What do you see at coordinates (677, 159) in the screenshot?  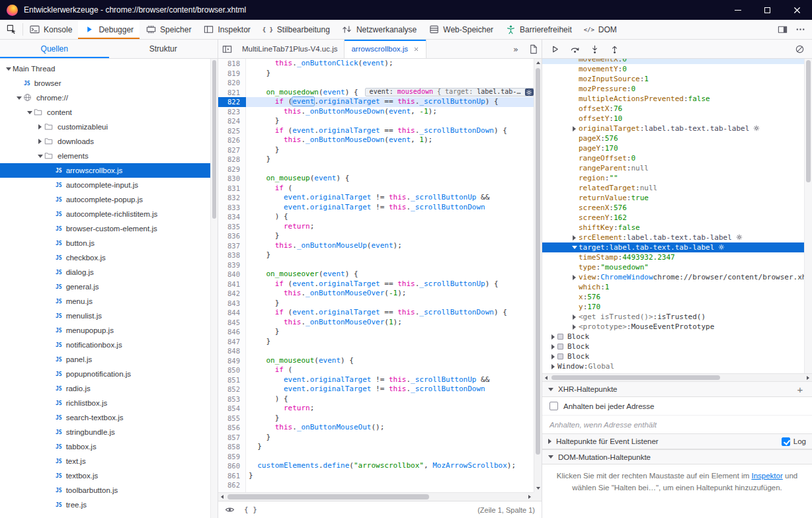 I see `scope-row-rangeoffset: rangeOffset: 0` at bounding box center [677, 159].